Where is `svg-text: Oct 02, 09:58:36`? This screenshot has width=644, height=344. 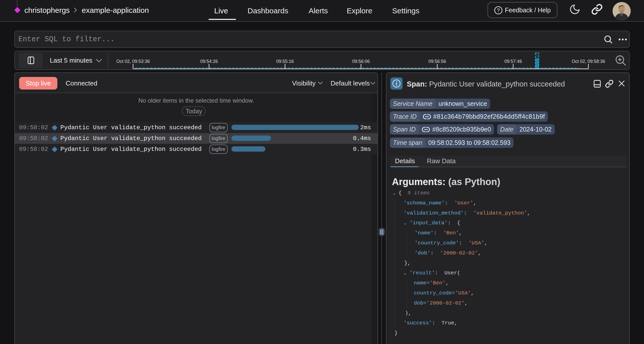 svg-text: Oct 02, 09:58:36 is located at coordinates (588, 61).